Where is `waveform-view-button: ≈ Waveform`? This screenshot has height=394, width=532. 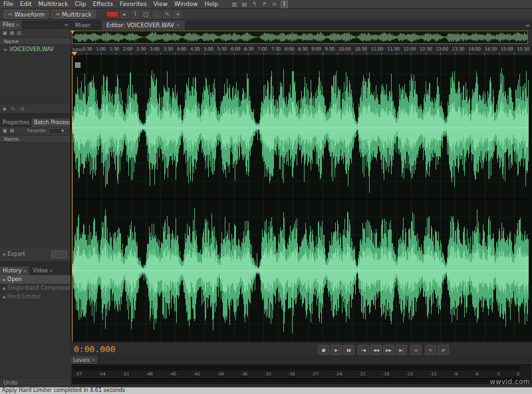 waveform-view-button: ≈ Waveform is located at coordinates (27, 15).